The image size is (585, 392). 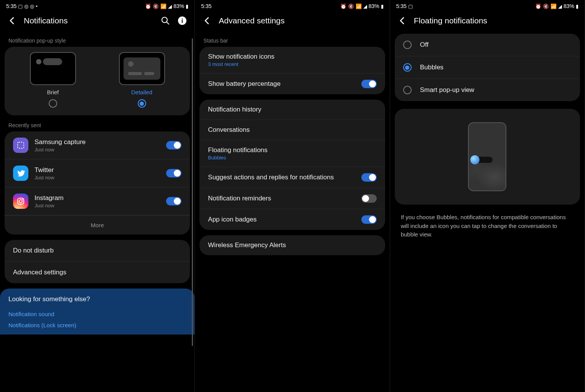 What do you see at coordinates (142, 80) in the screenshot?
I see `popup-option-detailed: Detailed` at bounding box center [142, 80].